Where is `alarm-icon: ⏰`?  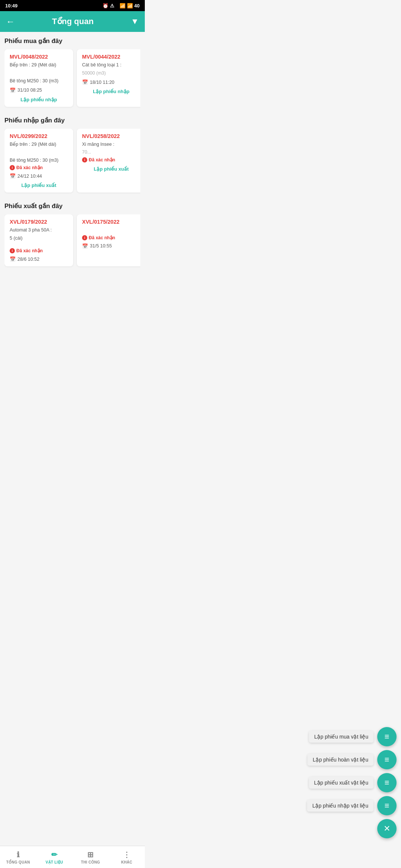
alarm-icon: ⏰ is located at coordinates (105, 6).